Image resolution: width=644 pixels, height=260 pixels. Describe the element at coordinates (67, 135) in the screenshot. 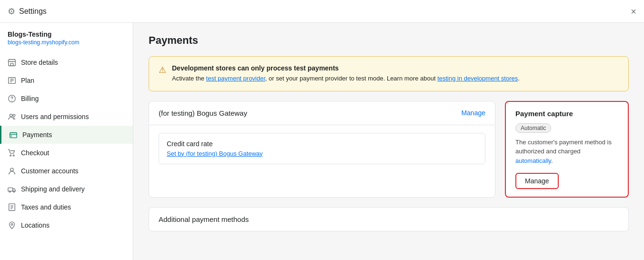

I see `sidebar-item-payments: Payments` at that location.